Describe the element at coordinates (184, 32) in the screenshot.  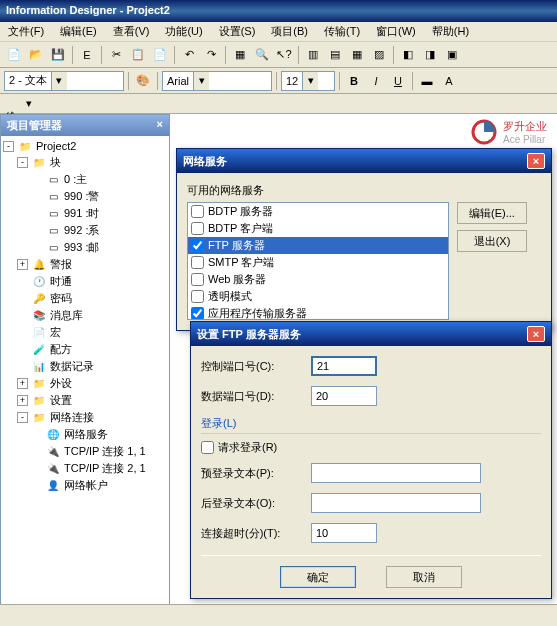
I see `menu-func: 功能(U)` at that location.